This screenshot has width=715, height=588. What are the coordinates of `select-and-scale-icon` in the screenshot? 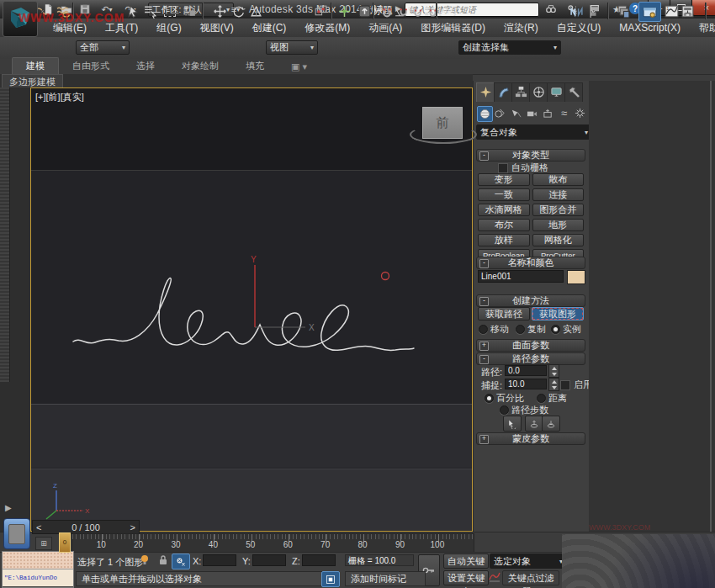 It's located at (256, 11).